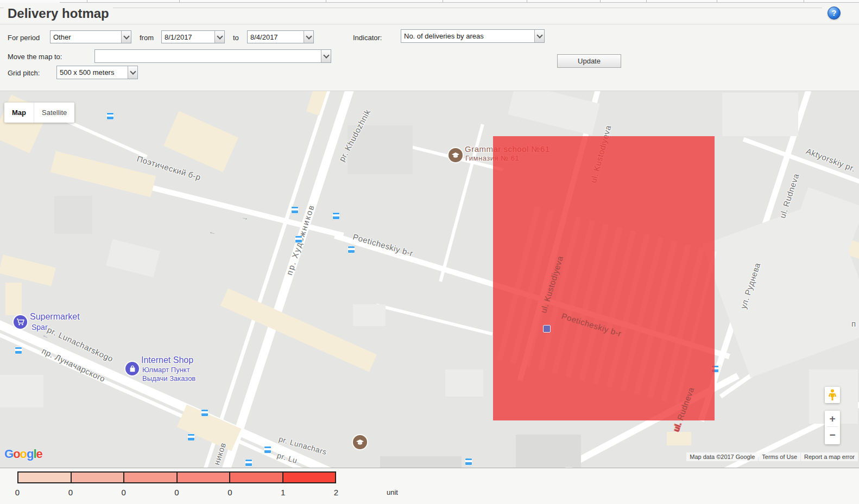  I want to click on zoom-out-button: −, so click(832, 435).